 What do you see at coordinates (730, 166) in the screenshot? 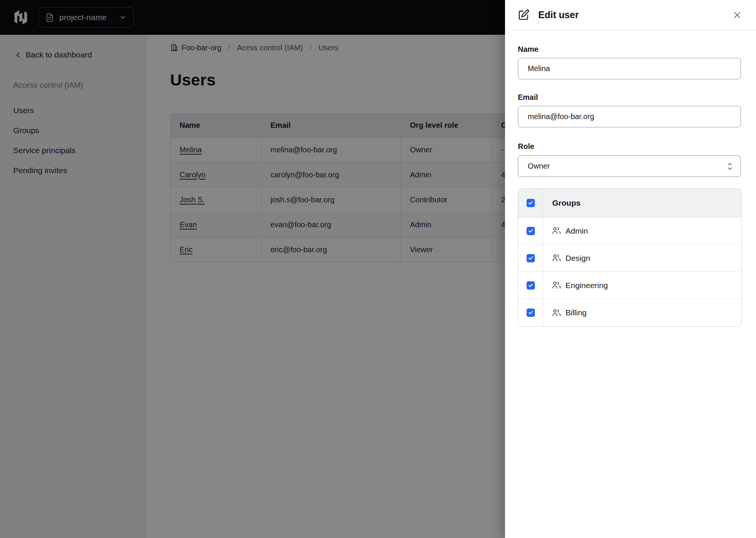
I see `select-updown-icon` at bounding box center [730, 166].